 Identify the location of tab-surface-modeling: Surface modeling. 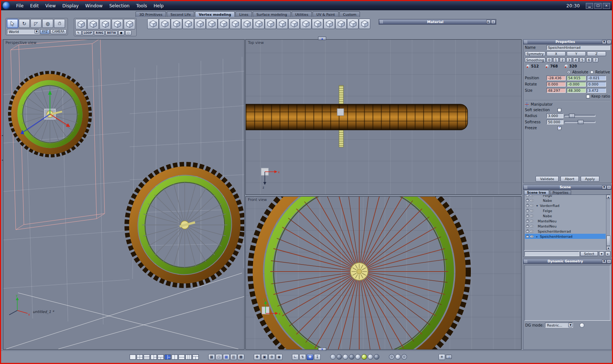
(272, 14).